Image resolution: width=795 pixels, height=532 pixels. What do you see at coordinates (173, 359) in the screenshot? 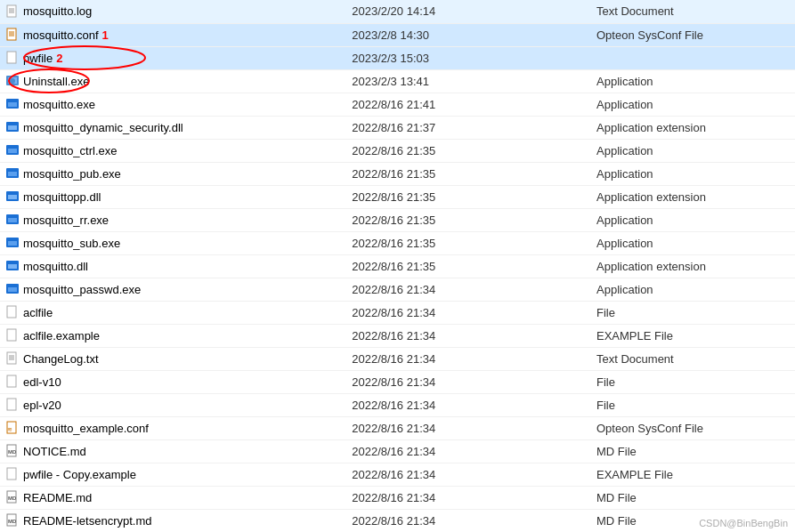
I see `file-name-cell: ChangeLog.txt` at bounding box center [173, 359].